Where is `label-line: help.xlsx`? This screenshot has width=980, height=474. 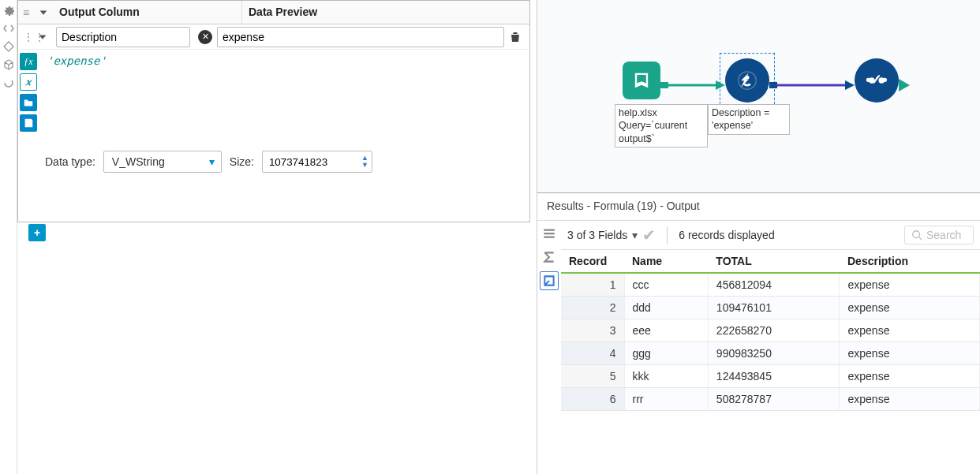 label-line: help.xlsx is located at coordinates (661, 113).